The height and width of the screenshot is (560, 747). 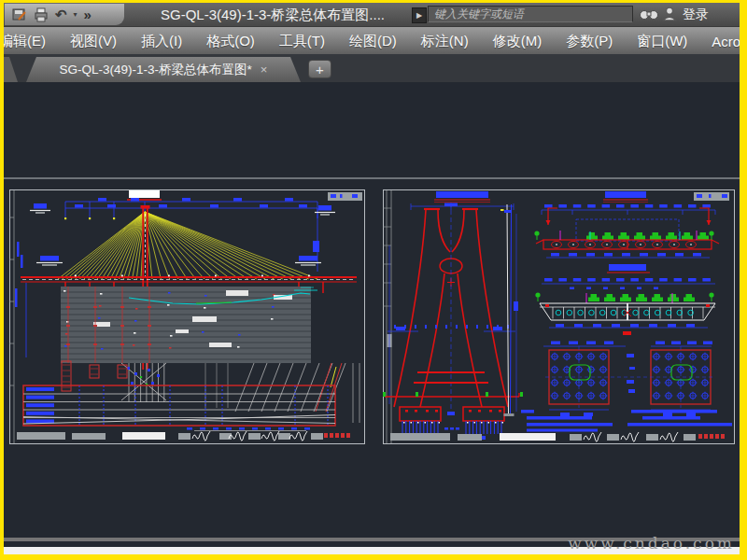 What do you see at coordinates (319, 69) in the screenshot?
I see `new-tab-button: +` at bounding box center [319, 69].